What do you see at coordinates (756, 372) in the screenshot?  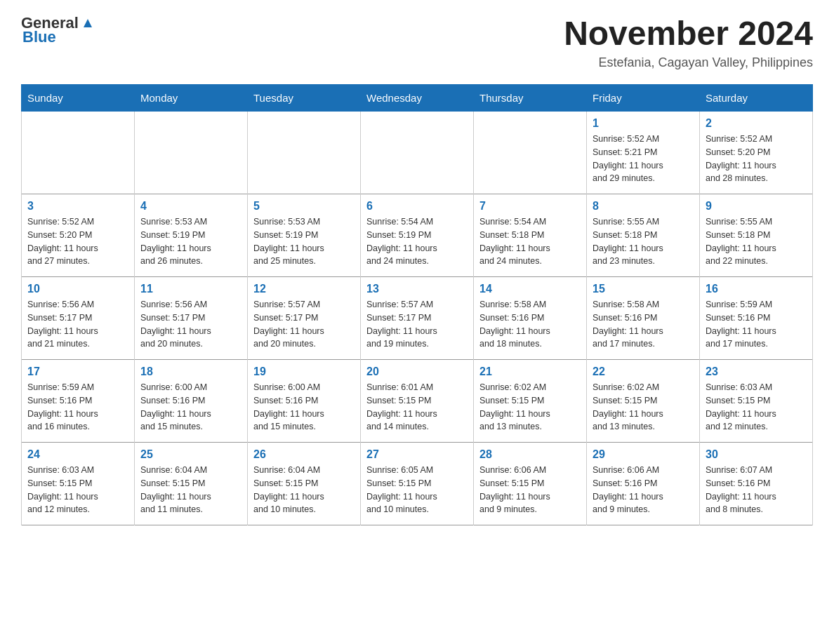 I see `day-number: 23` at bounding box center [756, 372].